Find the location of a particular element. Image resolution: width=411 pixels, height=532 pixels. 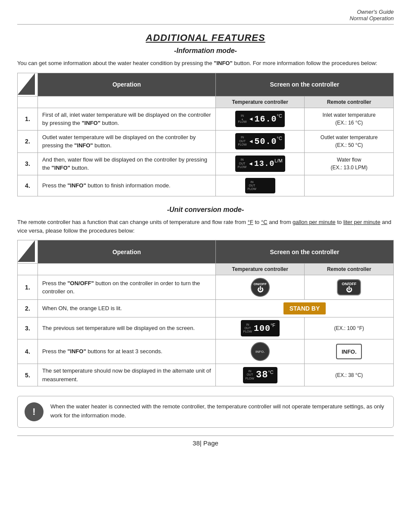

table1-subheader-remote: Remote controller is located at coordinates (349, 102).